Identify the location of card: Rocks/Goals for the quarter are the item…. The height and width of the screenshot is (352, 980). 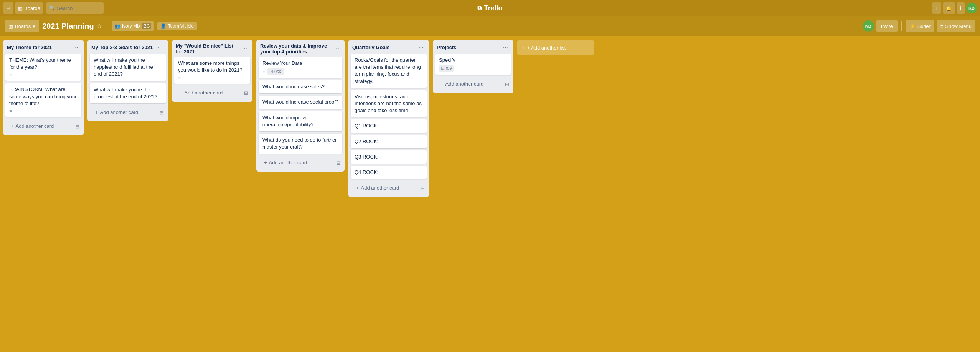
(389, 71).